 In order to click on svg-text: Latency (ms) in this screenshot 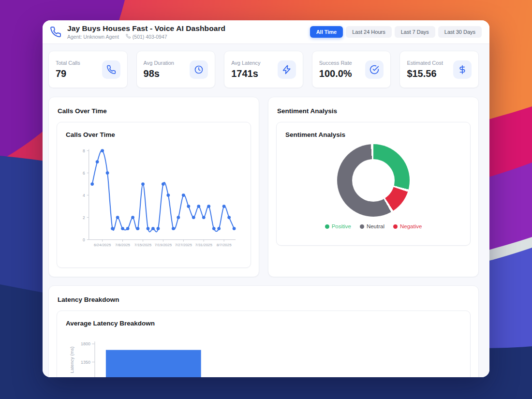, I will do `click(72, 360)`.